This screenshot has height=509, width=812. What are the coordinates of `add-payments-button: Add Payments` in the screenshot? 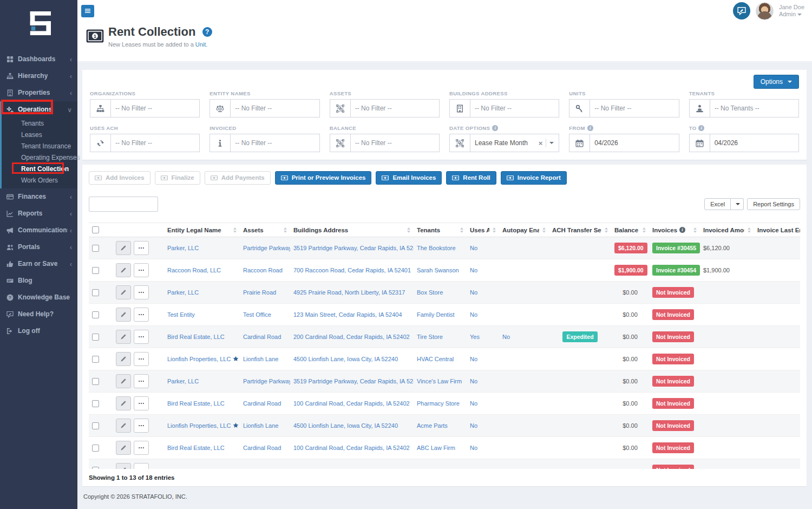 It's located at (238, 178).